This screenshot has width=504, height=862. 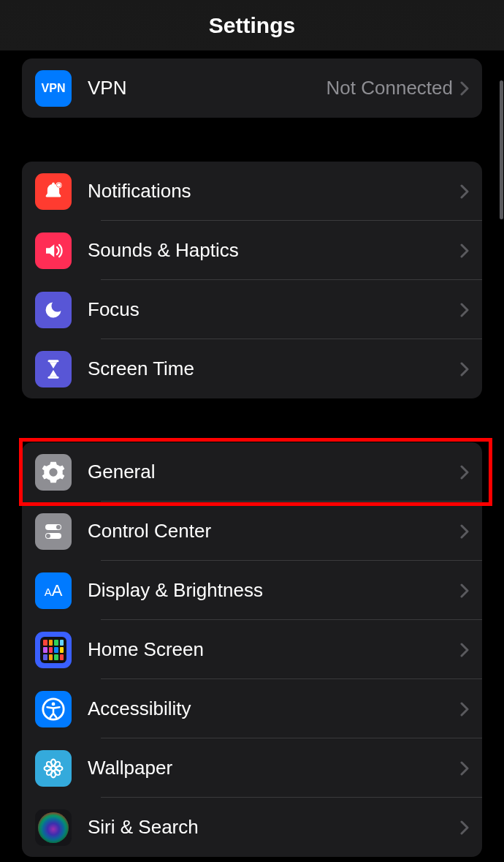 I want to click on row-wallpaper: Wallpaper, so click(x=252, y=768).